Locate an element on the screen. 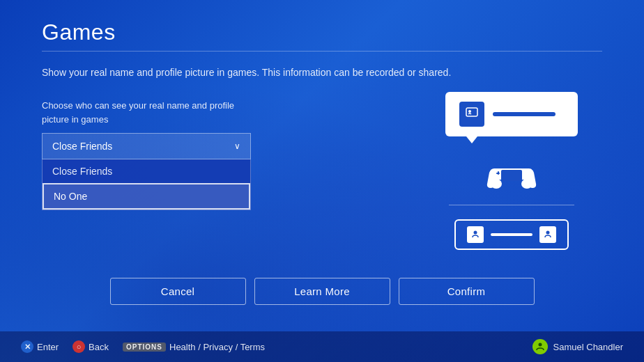 Image resolution: width=644 pixels, height=362 pixels. controller-area is located at coordinates (512, 175).